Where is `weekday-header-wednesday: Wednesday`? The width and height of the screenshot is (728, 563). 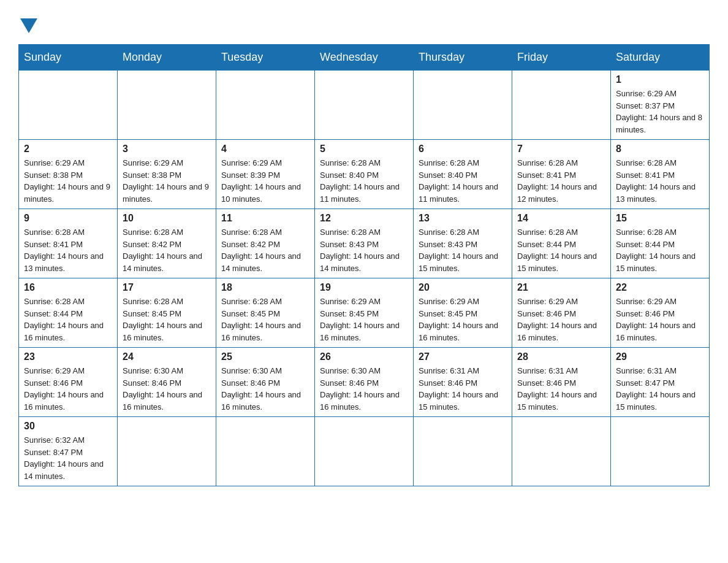 weekday-header-wednesday: Wednesday is located at coordinates (364, 58).